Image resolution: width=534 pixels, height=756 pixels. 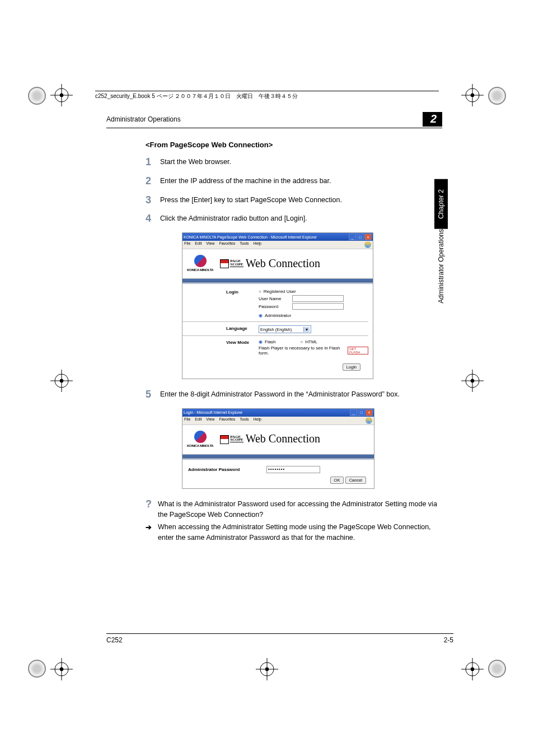 What do you see at coordinates (301, 162) in the screenshot?
I see `step-text: Start the Web browser.` at bounding box center [301, 162].